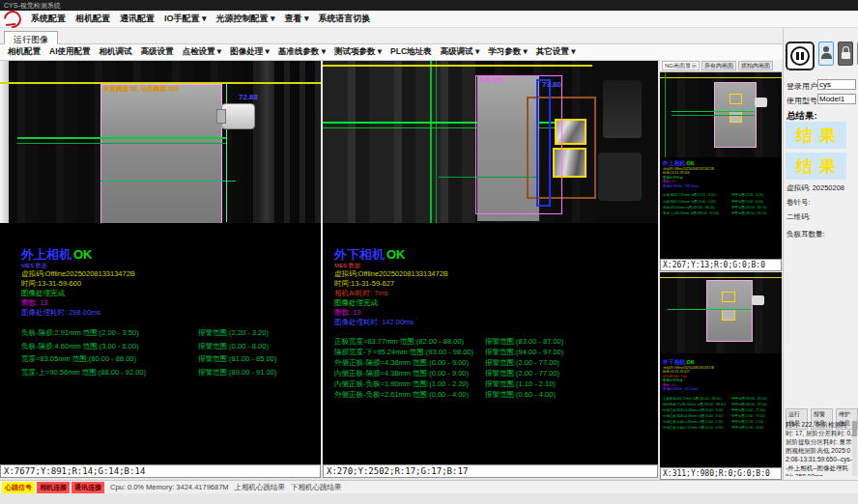 This screenshot has width=858, height=504. What do you see at coordinates (301, 52) in the screenshot?
I see `toolbar-item-baseline-params: 基准线参数 ▾` at bounding box center [301, 52].